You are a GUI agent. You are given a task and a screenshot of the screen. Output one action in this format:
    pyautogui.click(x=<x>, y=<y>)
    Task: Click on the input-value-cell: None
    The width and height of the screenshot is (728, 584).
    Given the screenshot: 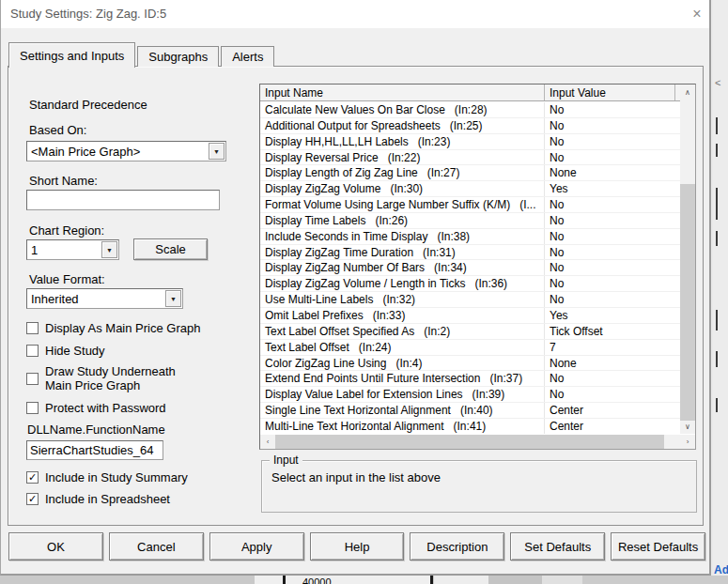 What is the action you would take?
    pyautogui.click(x=561, y=173)
    